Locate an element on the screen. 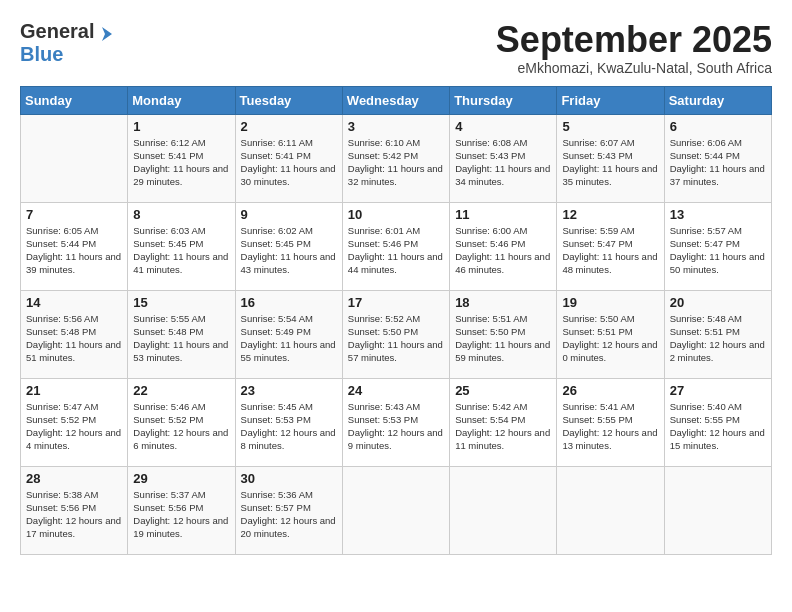  sunrise-text: Sunrise: 6:08 AM is located at coordinates (491, 142).